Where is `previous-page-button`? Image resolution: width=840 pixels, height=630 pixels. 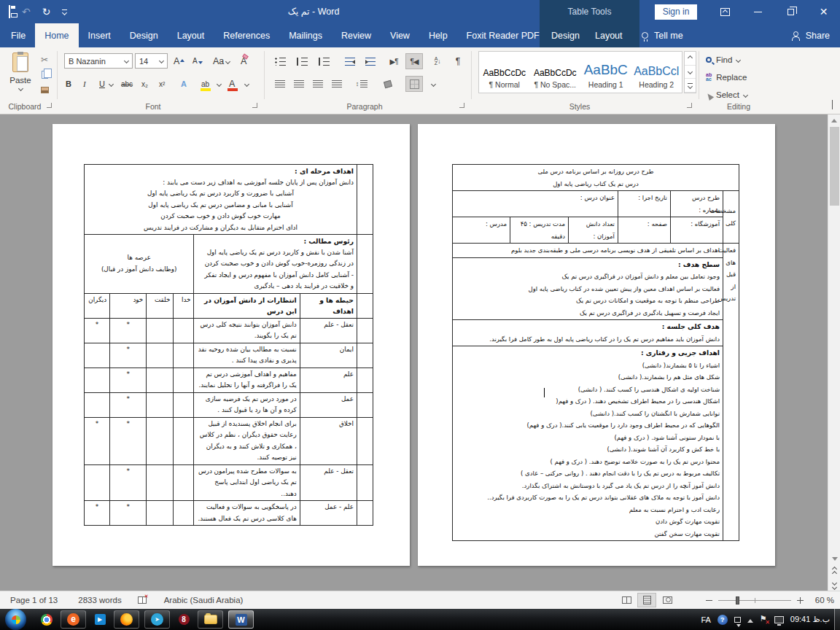 previous-page-button is located at coordinates (834, 572).